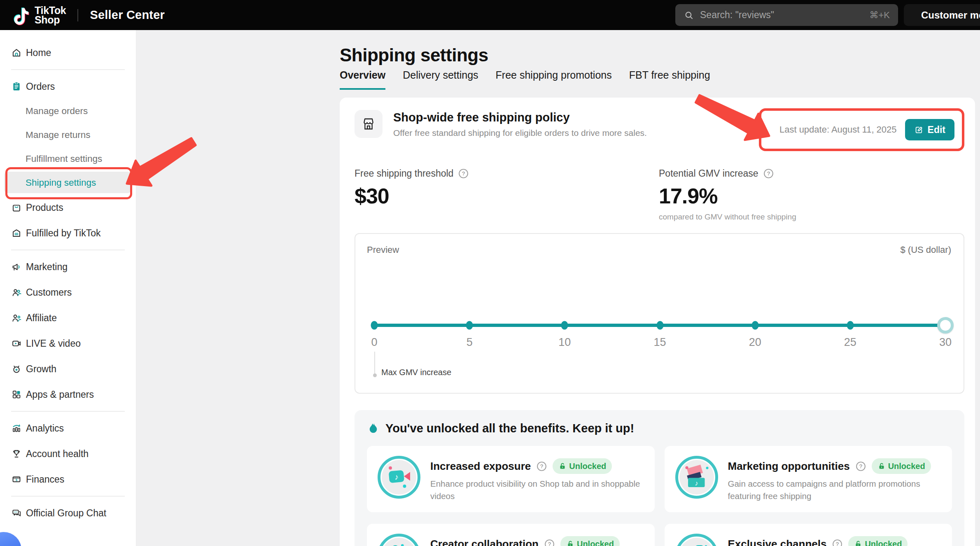 The width and height of the screenshot is (980, 546). Describe the element at coordinates (697, 542) in the screenshot. I see `phone-channel-icon` at that location.